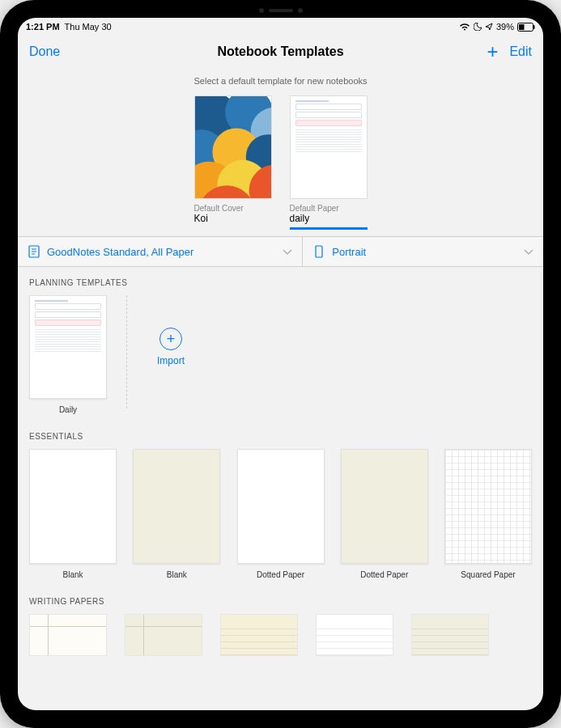 This screenshot has height=728, width=561. What do you see at coordinates (488, 514) in the screenshot?
I see `template-squared: Squared Paper` at bounding box center [488, 514].